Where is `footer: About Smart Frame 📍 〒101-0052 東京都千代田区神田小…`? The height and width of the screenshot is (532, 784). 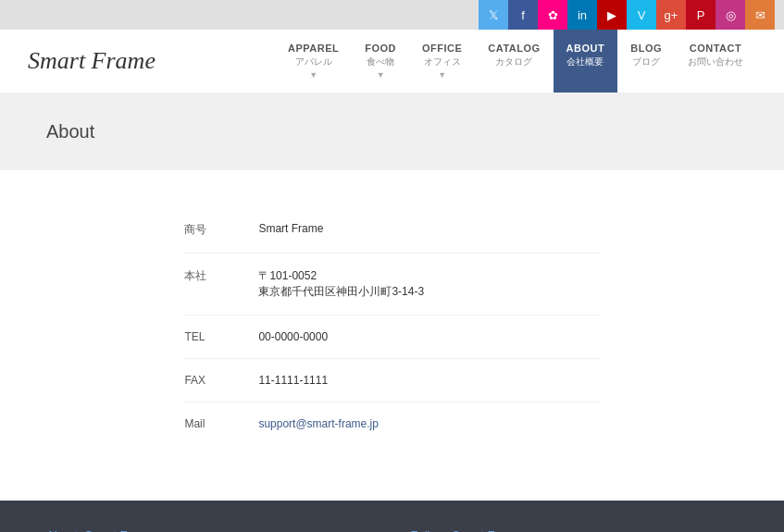
footer: About Smart Frame 📍 〒101-0052 東京都千代田区神田小… is located at coordinates (392, 516).